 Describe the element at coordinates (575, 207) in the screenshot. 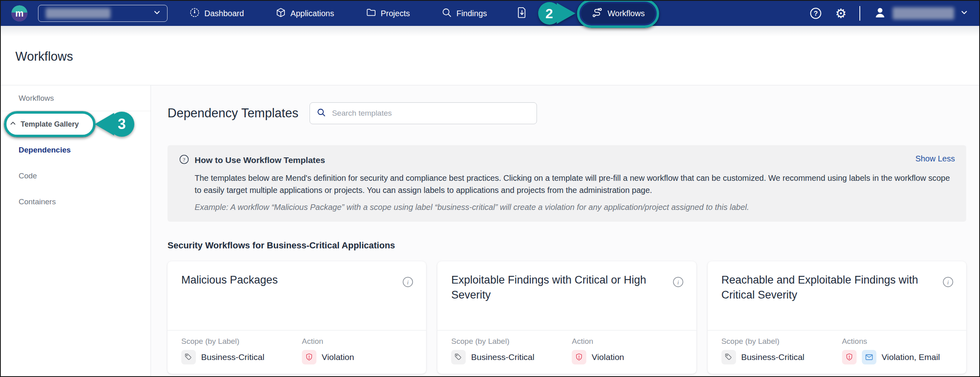

I see `info-box-example: Example: A workflow “Malicious Package” …` at that location.